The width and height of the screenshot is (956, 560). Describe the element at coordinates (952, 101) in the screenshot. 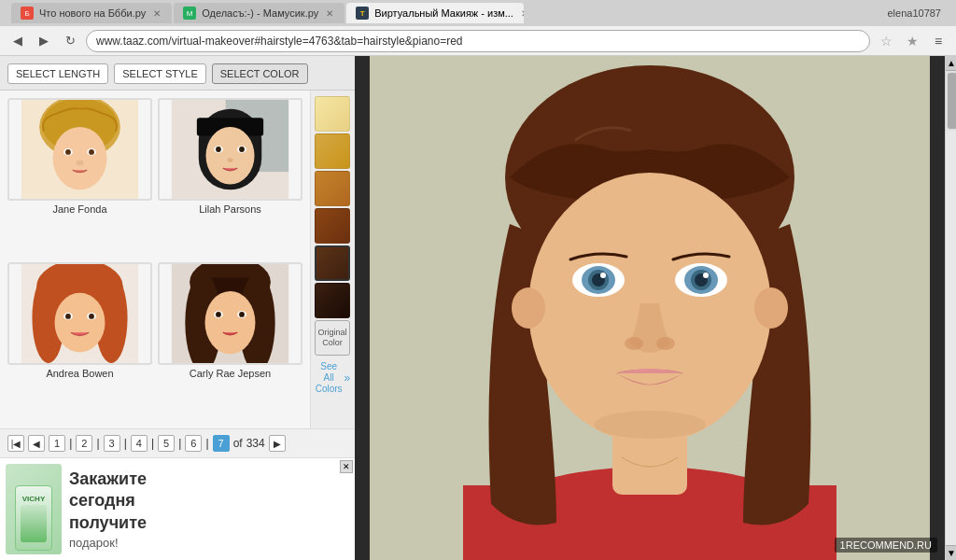

I see `scrollbar-thumb` at that location.